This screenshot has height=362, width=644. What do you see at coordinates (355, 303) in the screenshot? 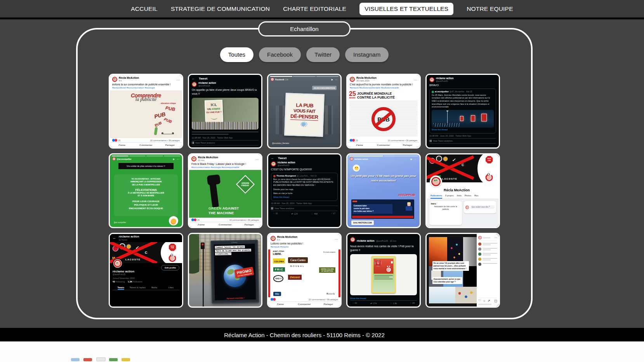
I see `reply-count: 40` at bounding box center [355, 303].